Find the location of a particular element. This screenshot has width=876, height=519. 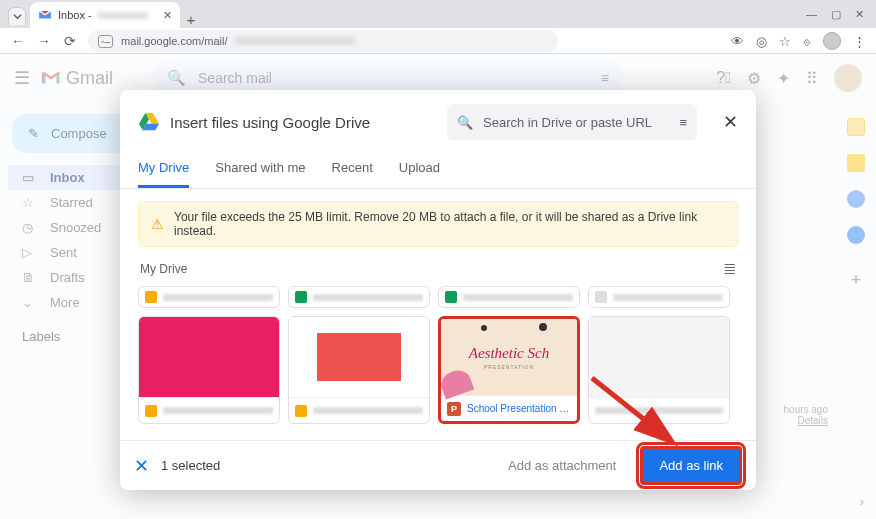

tab-search-button is located at coordinates (17, 16).